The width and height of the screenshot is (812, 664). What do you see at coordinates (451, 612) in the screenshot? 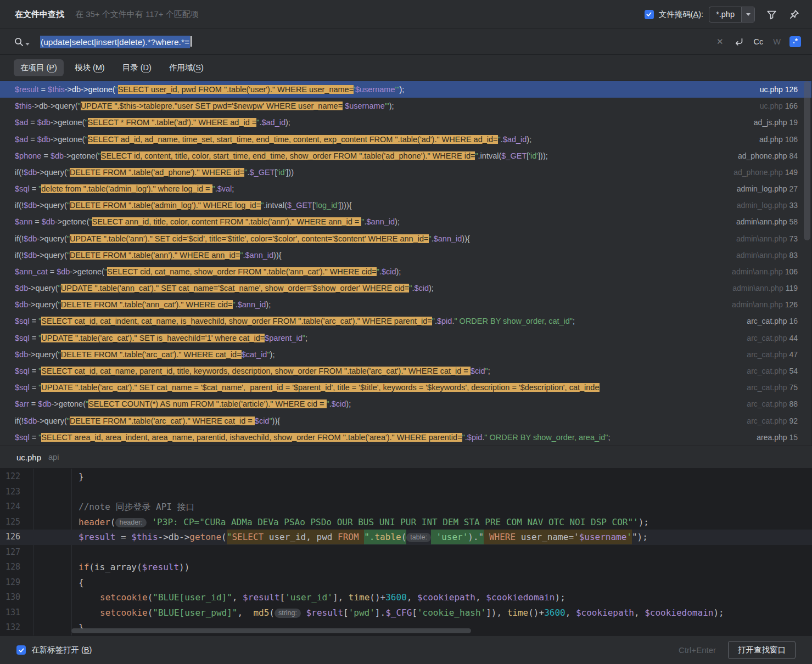
I see `code-token: 'cookie_hash'` at bounding box center [451, 612].